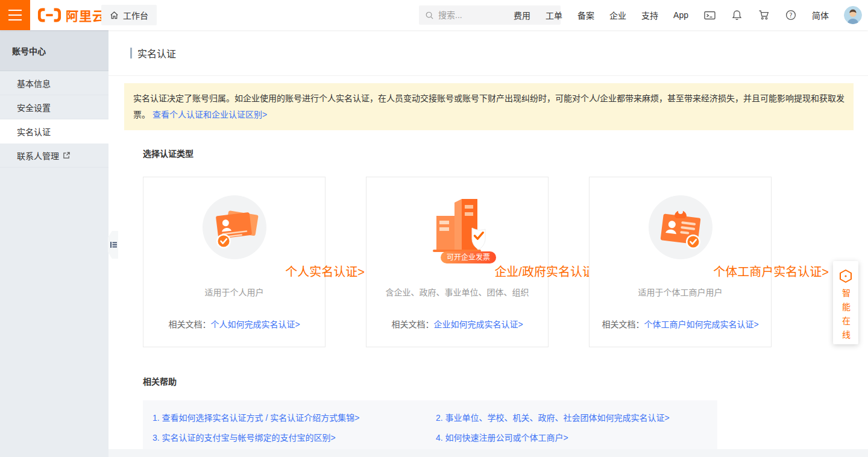  I want to click on collapse-menu-icon, so click(113, 245).